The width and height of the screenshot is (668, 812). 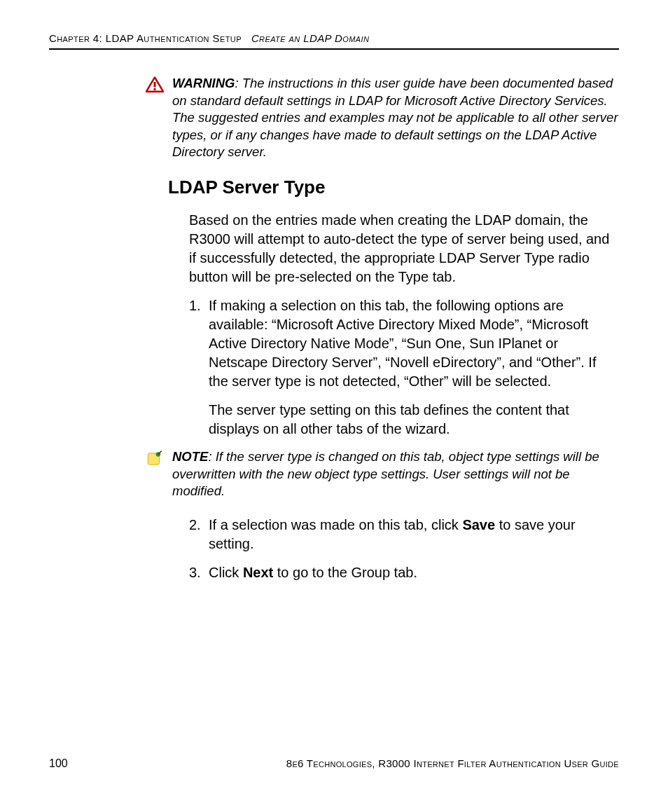 I want to click on note-icon, so click(x=155, y=460).